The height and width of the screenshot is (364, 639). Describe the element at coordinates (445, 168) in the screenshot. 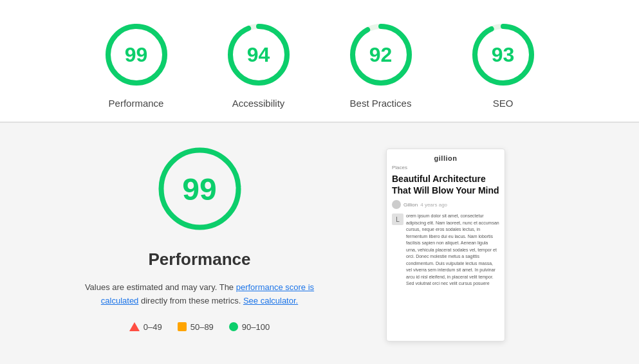

I see `preview-category: Places` at that location.